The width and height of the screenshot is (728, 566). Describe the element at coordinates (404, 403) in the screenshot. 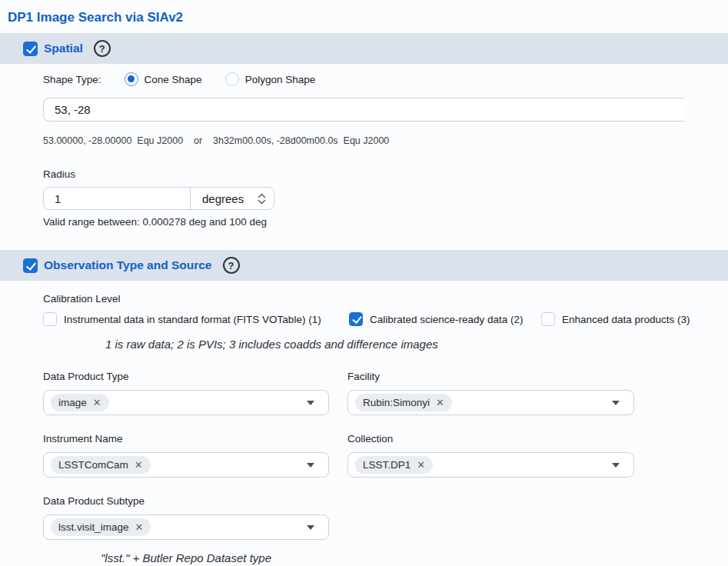

I see `chip-rubin-simonyi: Rubin:Simonyi ✕` at that location.